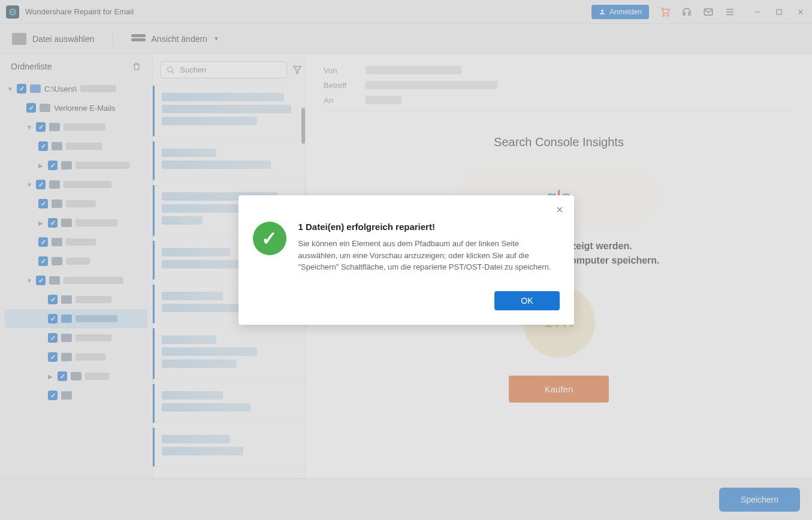  I want to click on success-check-icon, so click(270, 238).